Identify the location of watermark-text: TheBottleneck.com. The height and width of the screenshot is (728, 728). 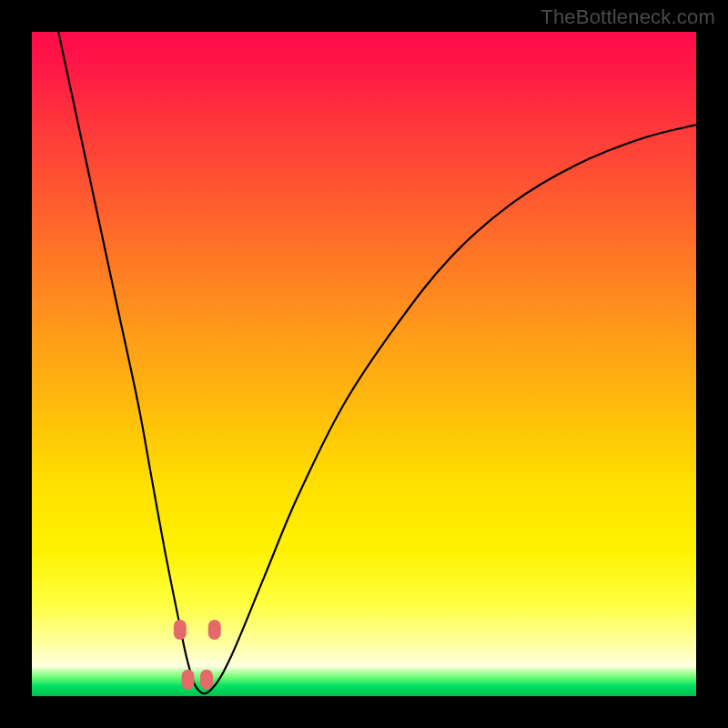
(628, 17).